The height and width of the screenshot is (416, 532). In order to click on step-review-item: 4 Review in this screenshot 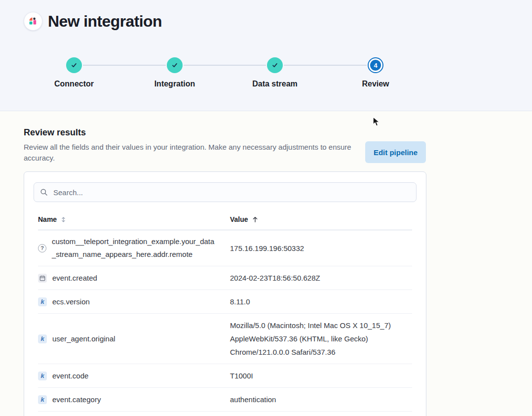, I will do `click(376, 73)`.